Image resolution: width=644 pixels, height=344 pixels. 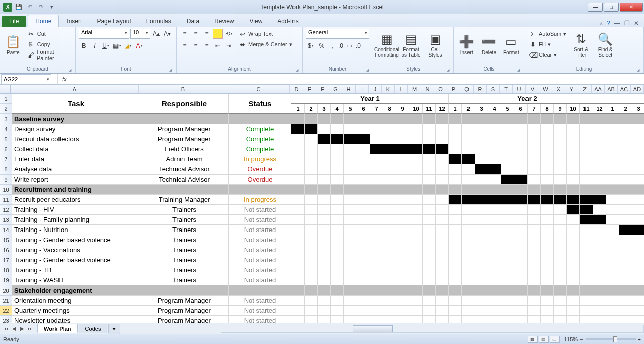 I want to click on responsible-cell: Trainers, so click(x=185, y=240).